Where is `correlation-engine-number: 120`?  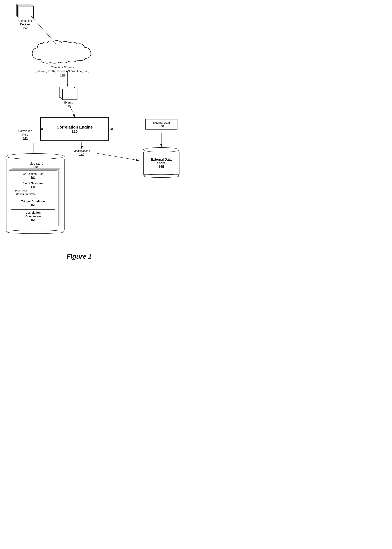 correlation-engine-number: 120 is located at coordinates (75, 132).